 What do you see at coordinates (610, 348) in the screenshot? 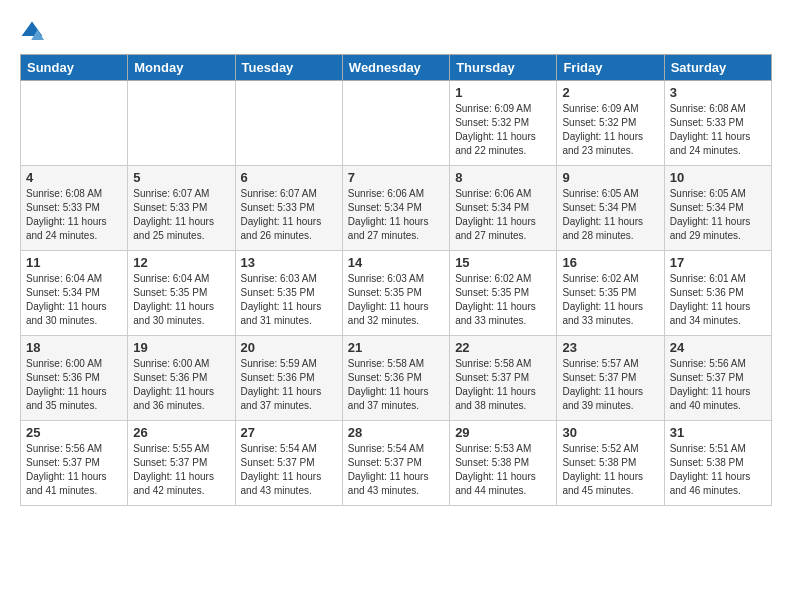
I see `day-number: 23` at bounding box center [610, 348].